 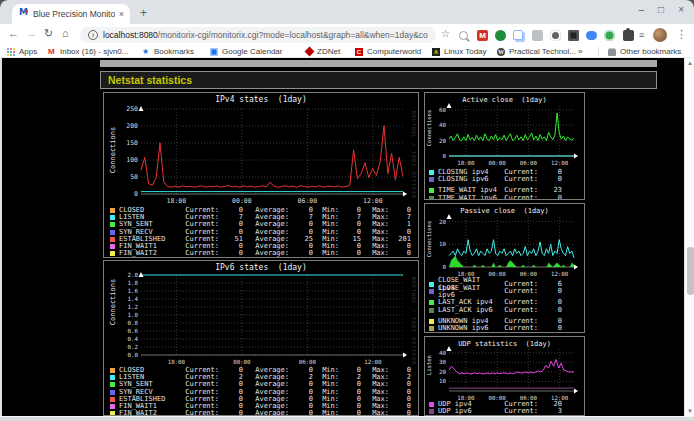 What do you see at coordinates (504, 376) in the screenshot?
I see `udp-statistics-graph: UDP statistics (1day) Listen 4030201018:…` at bounding box center [504, 376].